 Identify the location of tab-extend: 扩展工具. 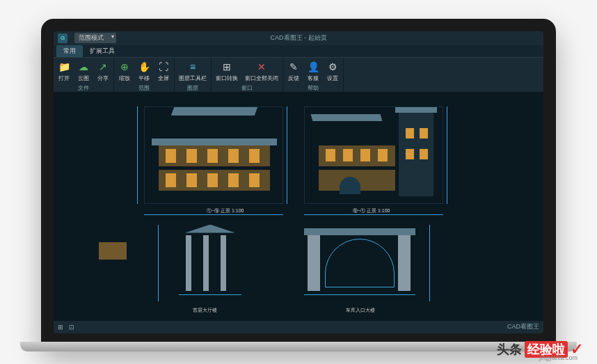
(102, 52).